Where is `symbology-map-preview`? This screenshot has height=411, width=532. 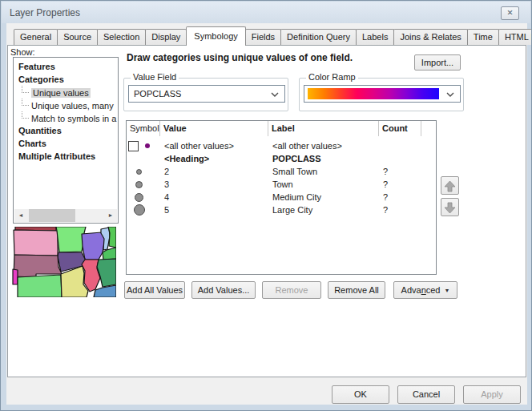 symbology-map-preview is located at coordinates (64, 262).